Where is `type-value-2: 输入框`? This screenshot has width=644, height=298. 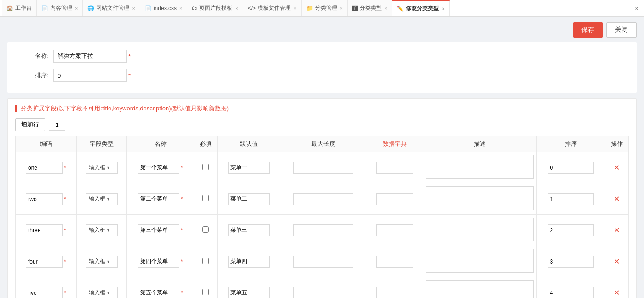
type-value-2: 输入框 is located at coordinates (97, 230).